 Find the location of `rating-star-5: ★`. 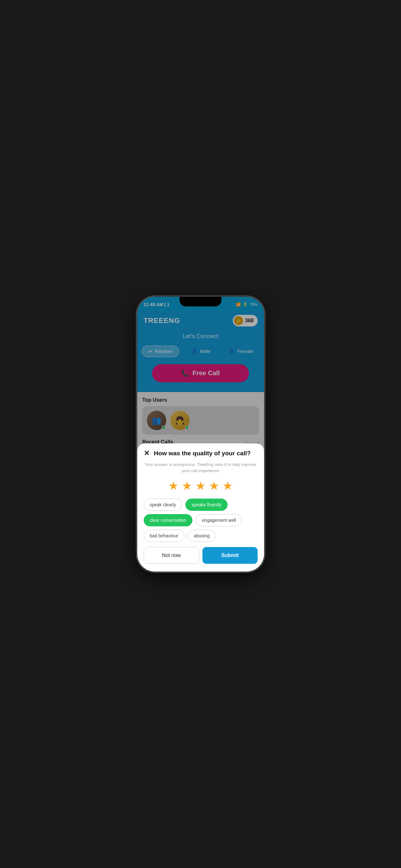

rating-star-5: ★ is located at coordinates (228, 486).